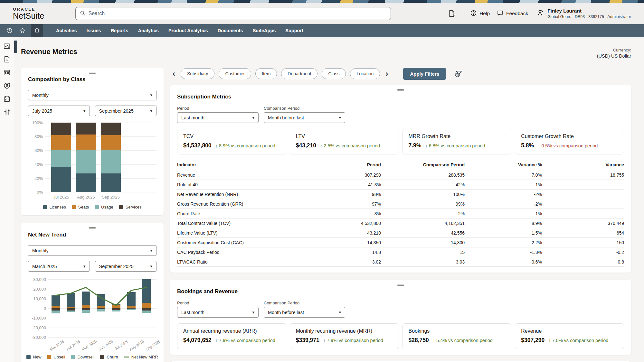 The height and width of the screenshot is (362, 644). I want to click on table-cell: Revenue, so click(241, 175).